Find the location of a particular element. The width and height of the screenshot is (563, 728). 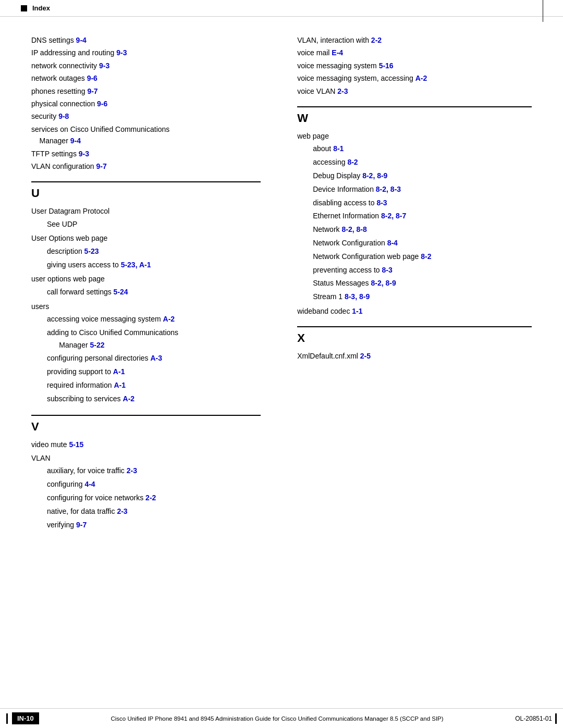

list-item: security 9-8 is located at coordinates (146, 116).